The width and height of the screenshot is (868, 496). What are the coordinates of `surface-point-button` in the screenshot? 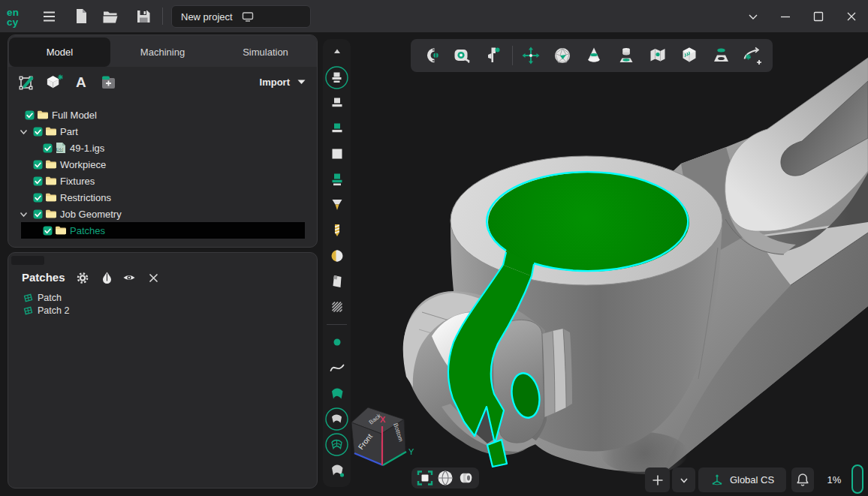 It's located at (336, 470).